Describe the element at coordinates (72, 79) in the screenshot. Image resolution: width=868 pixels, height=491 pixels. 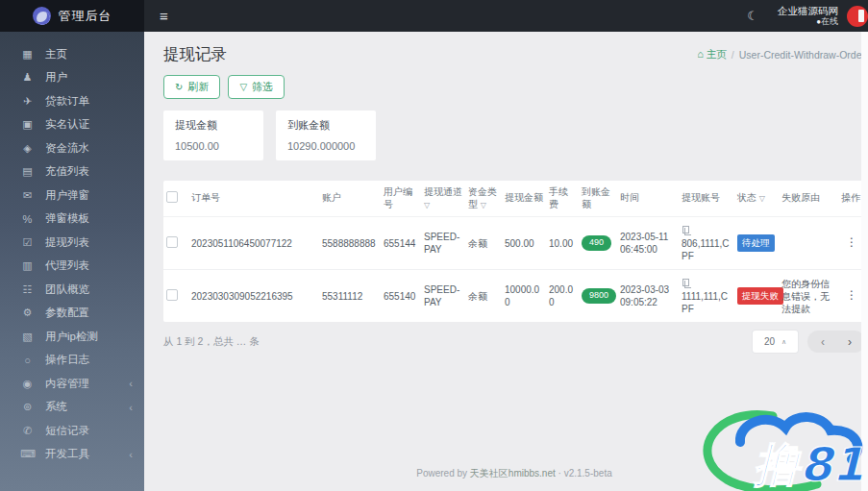
I see `sidebar-item-users: ♟ 用户` at that location.